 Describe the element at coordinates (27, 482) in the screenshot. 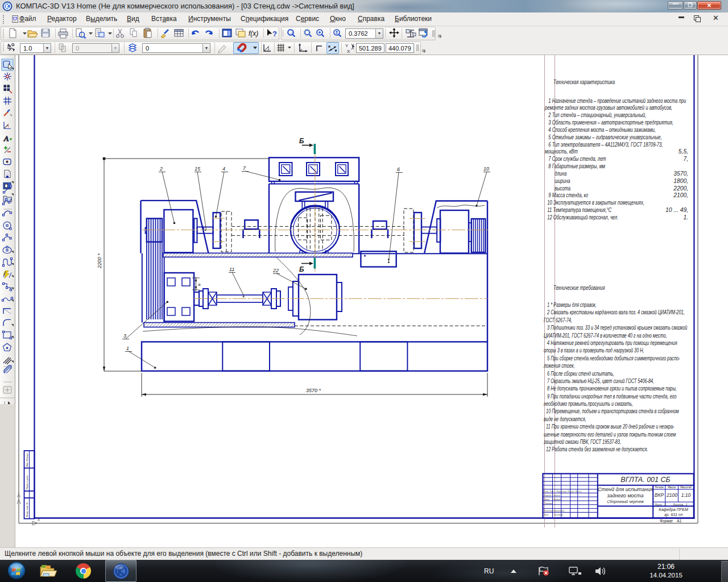

I see `svg-text: Подп. и дата` at that location.